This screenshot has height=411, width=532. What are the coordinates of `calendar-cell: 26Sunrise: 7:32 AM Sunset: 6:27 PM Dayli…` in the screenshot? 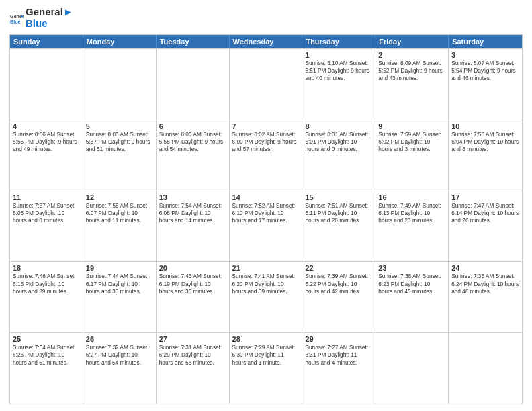 It's located at (120, 368).